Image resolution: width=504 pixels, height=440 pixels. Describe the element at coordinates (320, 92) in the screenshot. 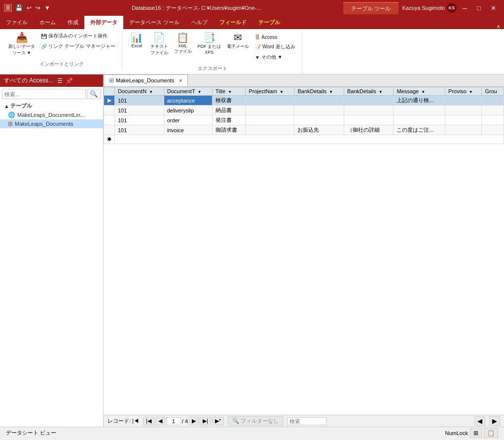

I see `col-header-bank1: BankDetails ▼` at that location.